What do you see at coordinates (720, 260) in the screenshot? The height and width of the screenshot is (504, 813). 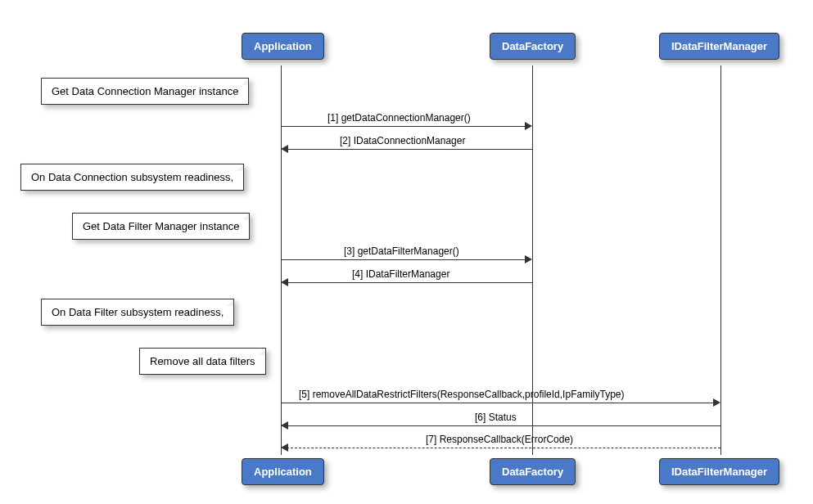 I see `lifeline-idatafiltermanager` at bounding box center [720, 260].